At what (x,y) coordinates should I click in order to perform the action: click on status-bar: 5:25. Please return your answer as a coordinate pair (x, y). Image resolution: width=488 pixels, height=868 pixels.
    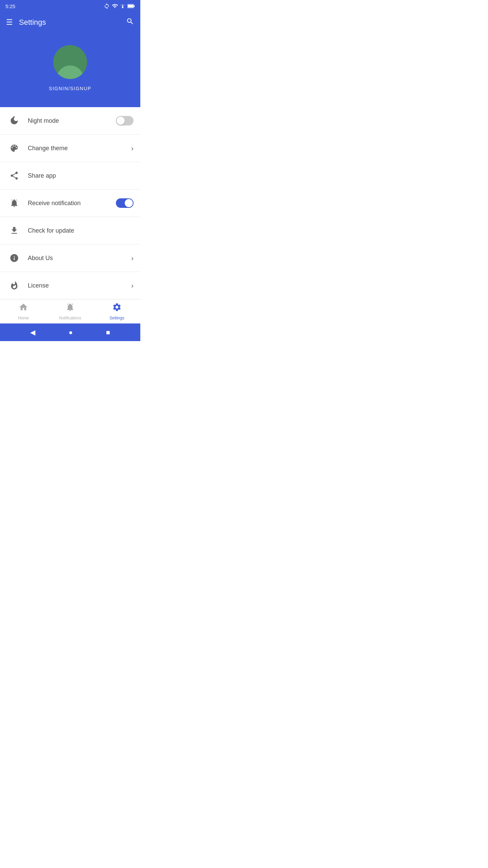
    Looking at the image, I should click on (70, 6).